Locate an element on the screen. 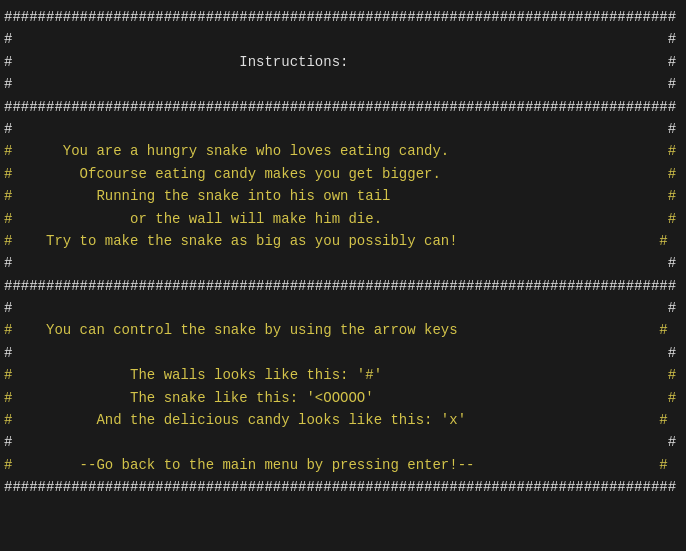  terminal-line-17: # The snake like this: '<OOOOO' # is located at coordinates (343, 398).